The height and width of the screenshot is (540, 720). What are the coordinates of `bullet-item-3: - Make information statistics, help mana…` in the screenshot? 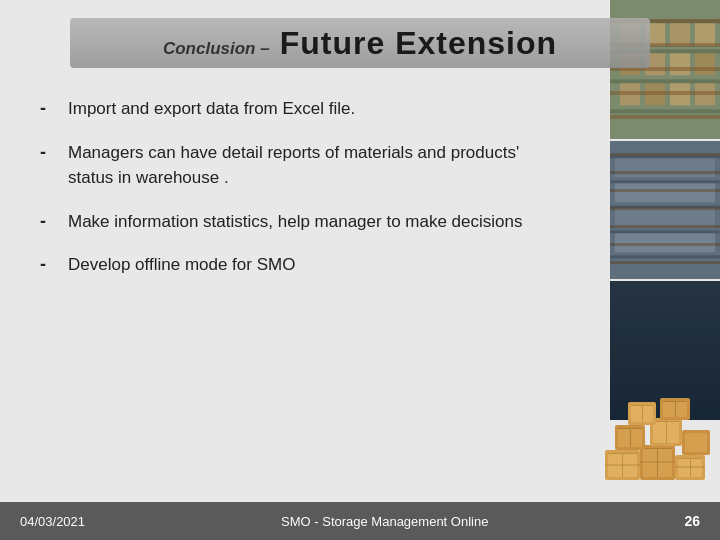 It's located at (320, 222).